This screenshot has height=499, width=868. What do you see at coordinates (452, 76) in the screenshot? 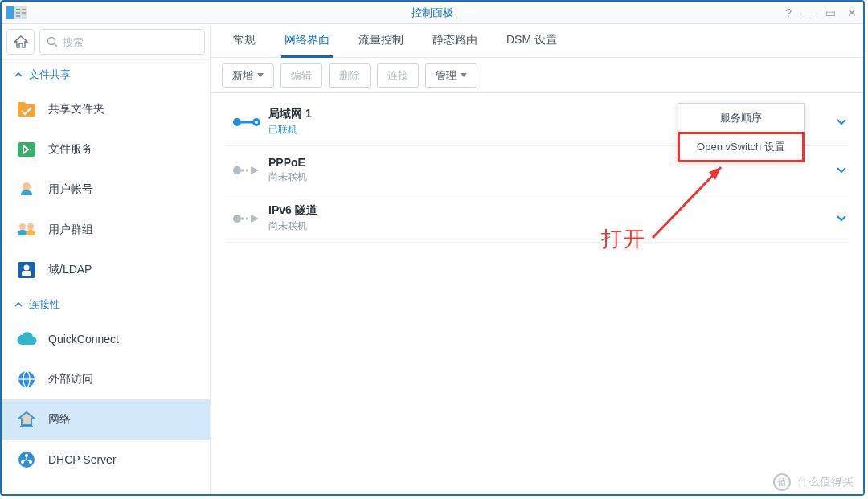
I see `manage-button: 管理` at bounding box center [452, 76].